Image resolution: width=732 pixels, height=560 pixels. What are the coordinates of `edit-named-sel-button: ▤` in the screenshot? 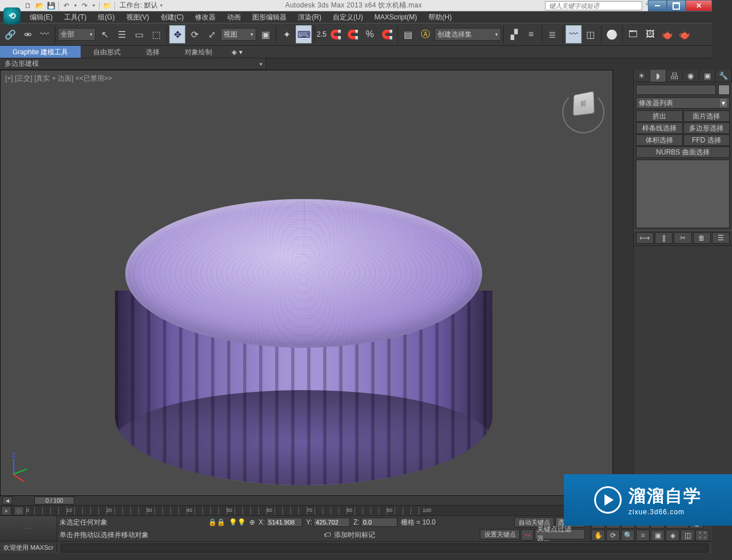 It's located at (408, 34).